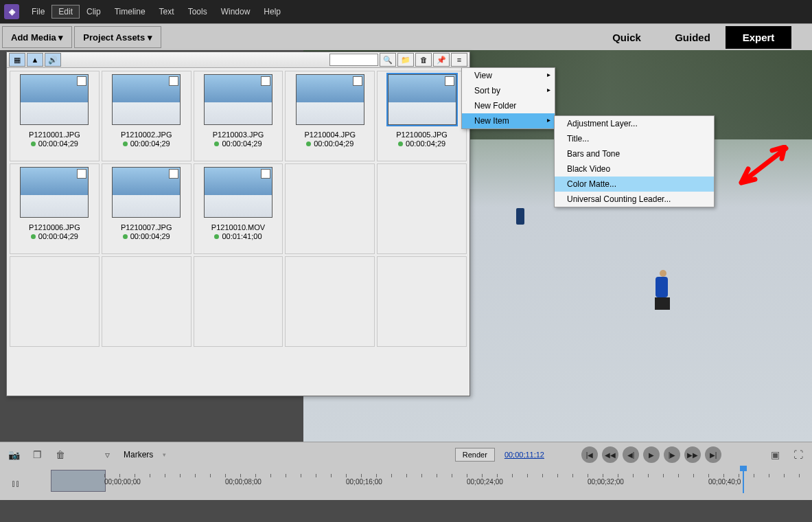 The width and height of the screenshot is (812, 522). What do you see at coordinates (239, 116) in the screenshot?
I see `asset-item: P1210003.JPG00:00:04;29` at bounding box center [239, 116].